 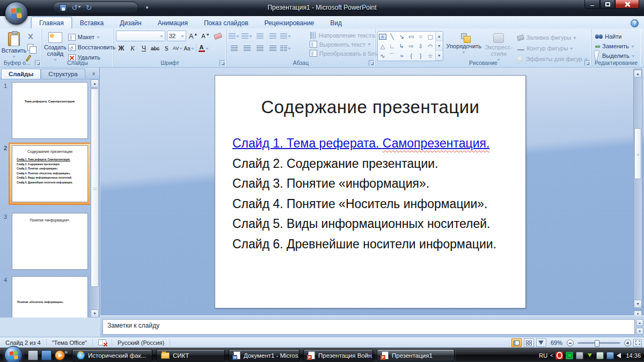 What do you see at coordinates (92, 23) in the screenshot?
I see `tab-vstavka: Вставка` at bounding box center [92, 23].